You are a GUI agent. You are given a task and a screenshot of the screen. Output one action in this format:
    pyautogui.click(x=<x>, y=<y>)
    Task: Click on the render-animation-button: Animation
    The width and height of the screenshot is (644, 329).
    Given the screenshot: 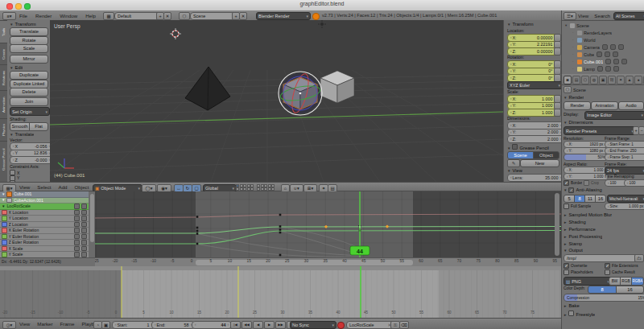 What is the action you would take?
    pyautogui.click(x=605, y=106)
    